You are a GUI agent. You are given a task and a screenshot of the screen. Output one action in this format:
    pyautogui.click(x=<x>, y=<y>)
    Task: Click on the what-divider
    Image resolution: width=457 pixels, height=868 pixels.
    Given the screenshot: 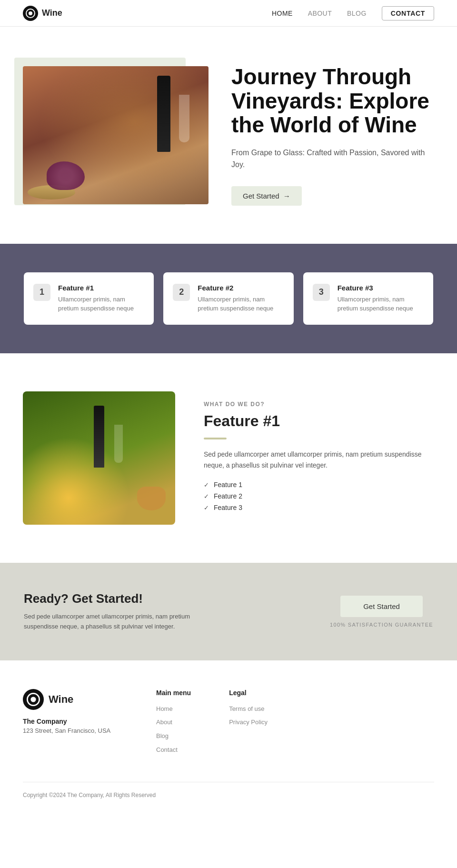 What is the action you would take?
    pyautogui.click(x=215, y=439)
    